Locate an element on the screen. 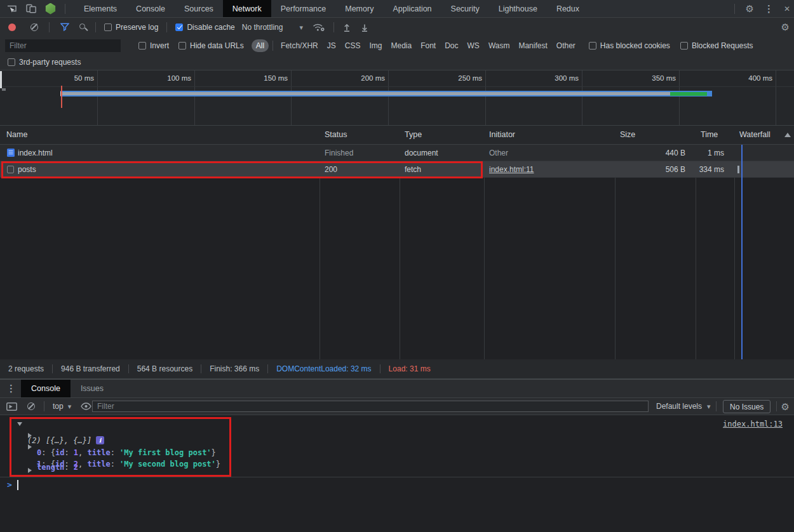 The width and height of the screenshot is (794, 532). search-network-icon is located at coordinates (83, 27).